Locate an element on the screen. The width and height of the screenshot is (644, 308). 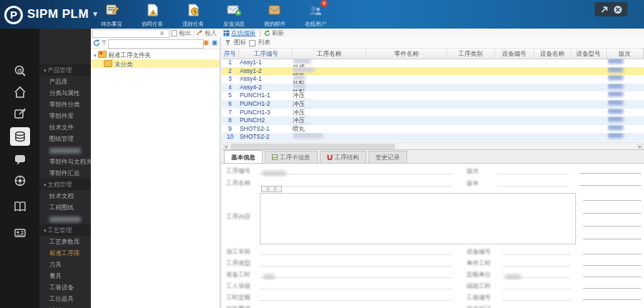
tab-change-history: 变更记录 is located at coordinates (388, 157).